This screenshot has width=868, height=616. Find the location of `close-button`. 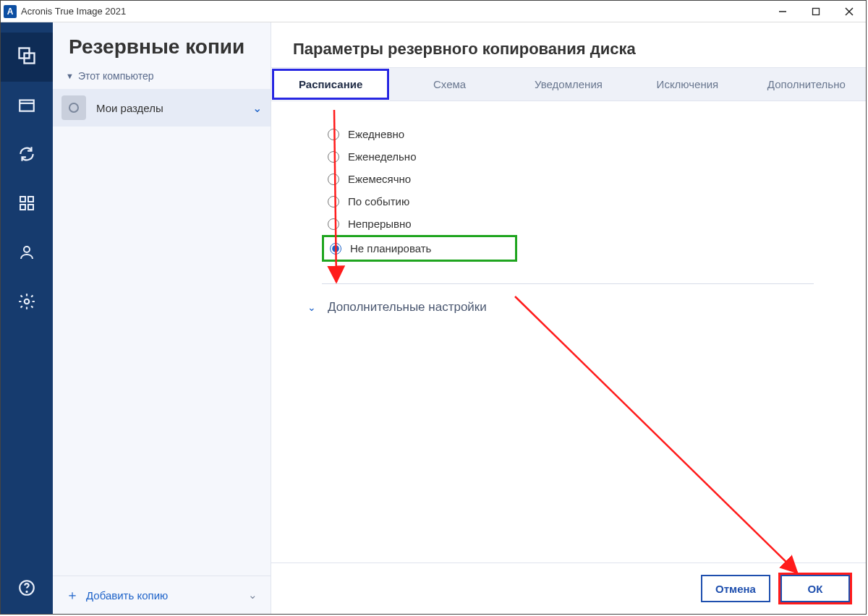

close-button is located at coordinates (849, 12).